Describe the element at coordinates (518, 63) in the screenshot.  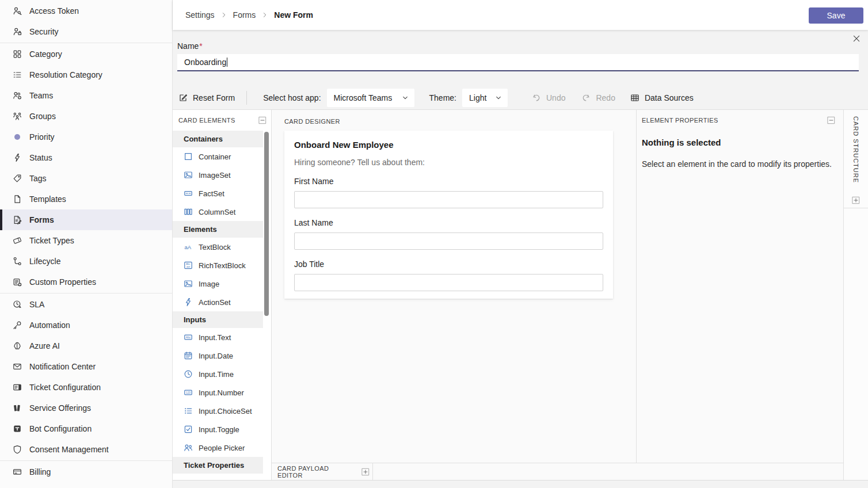
I see `form-name-input: Onboarding` at that location.